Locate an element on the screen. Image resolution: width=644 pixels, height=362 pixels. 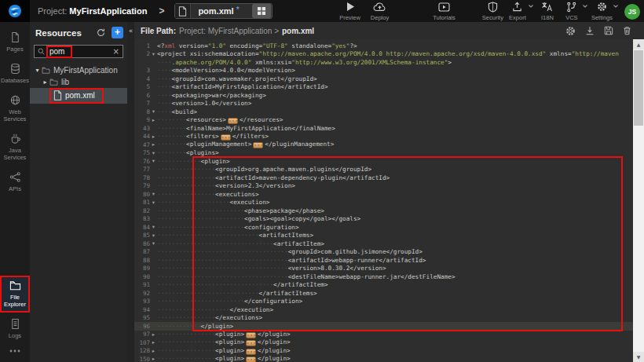
code-line-85: 85▾····························<artifact… is located at coordinates (383, 236).